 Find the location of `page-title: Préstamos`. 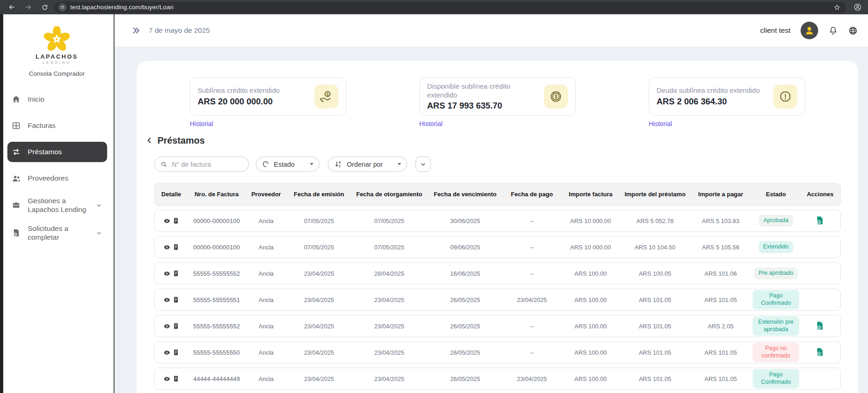

page-title: Préstamos is located at coordinates (181, 140).